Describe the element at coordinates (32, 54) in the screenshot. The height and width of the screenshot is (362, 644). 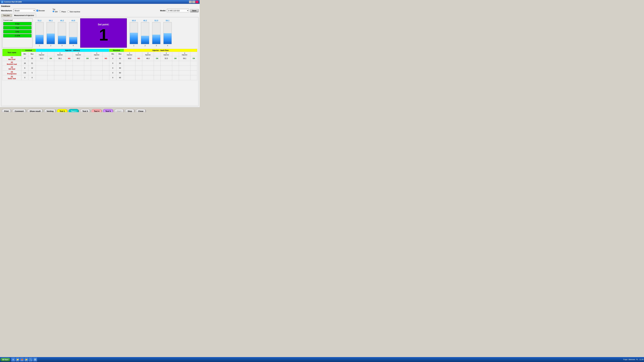
I see `col-max: Max` at that location.